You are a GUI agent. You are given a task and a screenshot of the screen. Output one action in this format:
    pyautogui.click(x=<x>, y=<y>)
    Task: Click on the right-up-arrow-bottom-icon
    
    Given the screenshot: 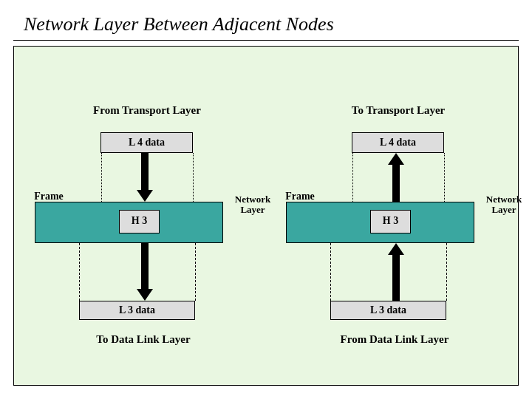 What is the action you would take?
    pyautogui.click(x=396, y=273)
    